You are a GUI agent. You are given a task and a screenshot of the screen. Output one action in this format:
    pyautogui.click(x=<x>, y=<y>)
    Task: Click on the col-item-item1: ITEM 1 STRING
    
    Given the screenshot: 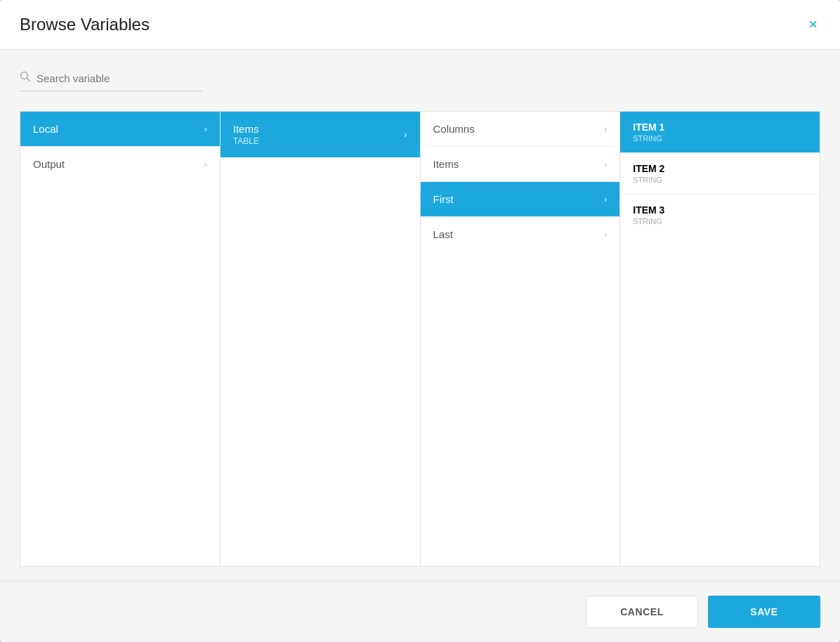 What is the action you would take?
    pyautogui.click(x=720, y=132)
    